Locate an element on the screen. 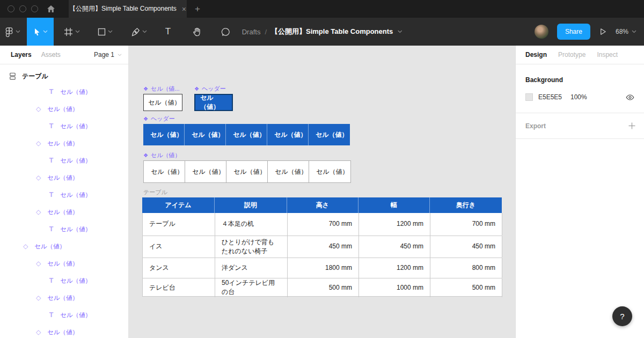  help-button: ? is located at coordinates (623, 317).